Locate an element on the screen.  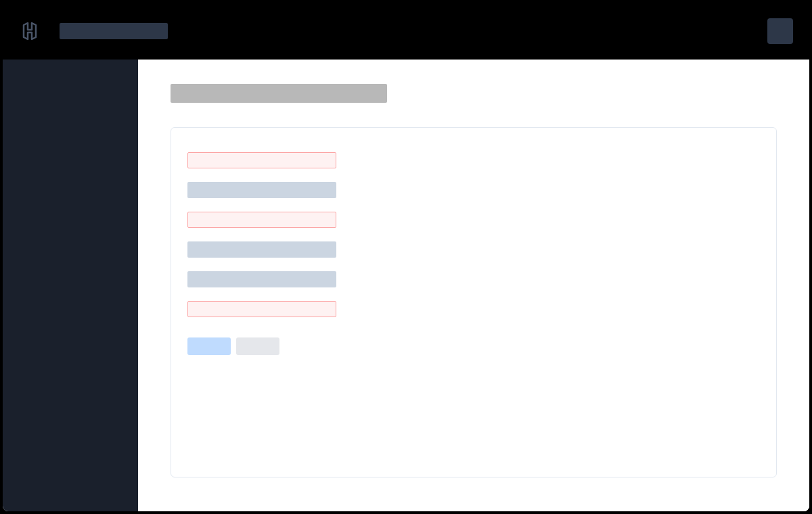
hashicorp-logo-icon is located at coordinates (30, 31).